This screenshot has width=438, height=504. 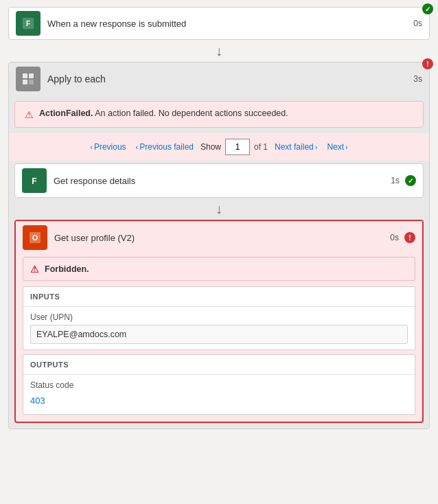 I want to click on inputs-section: INPUTS User (UPN) EYALPE@amdocs.com, so click(x=219, y=319).